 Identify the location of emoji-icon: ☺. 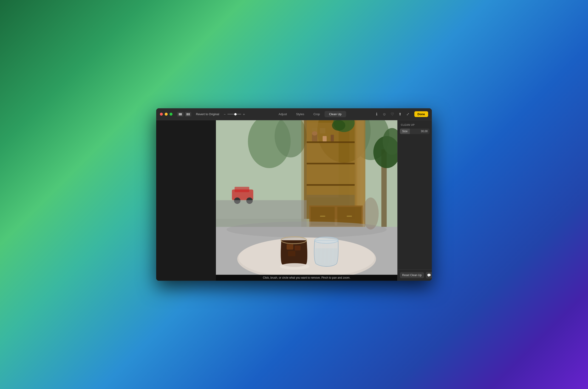
(385, 114).